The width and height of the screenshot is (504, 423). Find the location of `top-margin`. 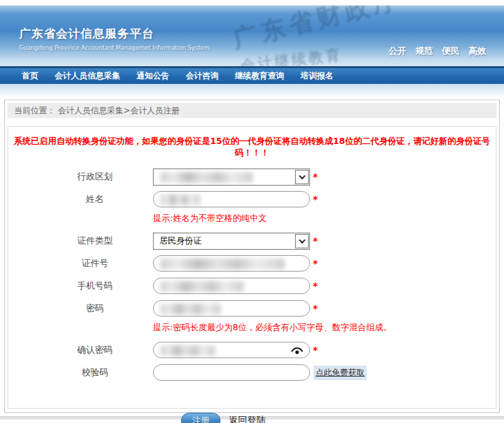

top-margin is located at coordinates (252, 3).